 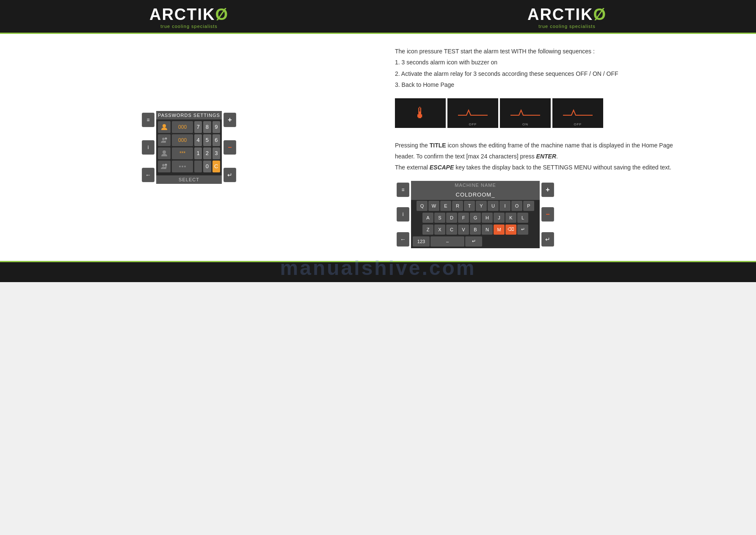 What do you see at coordinates (198, 140) in the screenshot?
I see `numpad-4: 4` at bounding box center [198, 140].